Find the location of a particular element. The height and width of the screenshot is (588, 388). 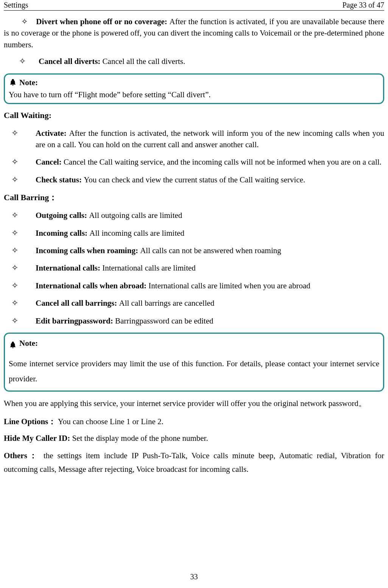

call-waiting-heading: Call Waiting: is located at coordinates (194, 115).